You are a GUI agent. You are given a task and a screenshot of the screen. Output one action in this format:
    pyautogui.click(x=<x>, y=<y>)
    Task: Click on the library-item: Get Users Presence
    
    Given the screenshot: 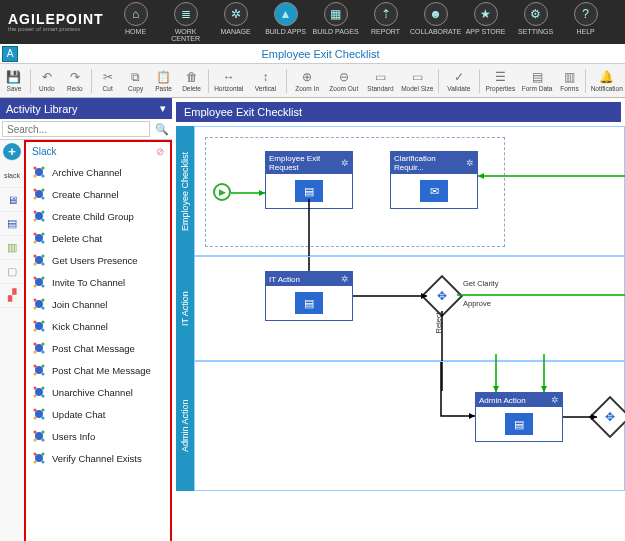 What is the action you would take?
    pyautogui.click(x=98, y=260)
    